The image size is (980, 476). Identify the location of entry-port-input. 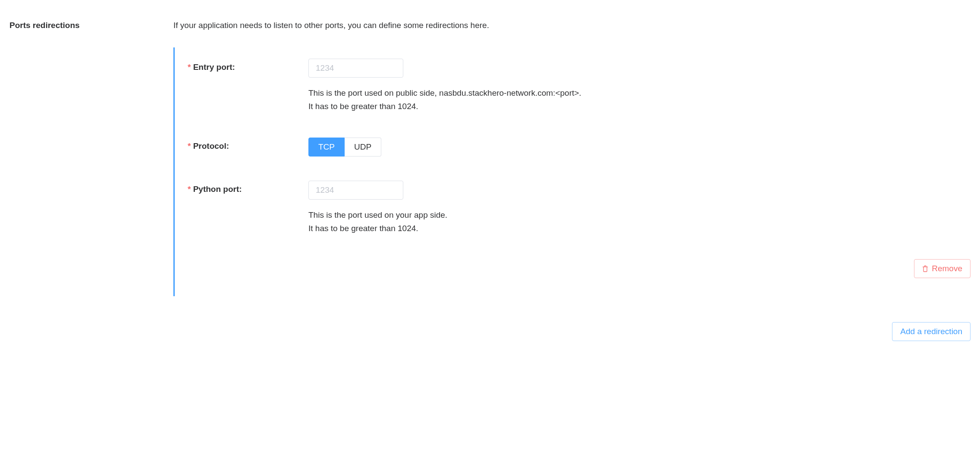
(356, 68).